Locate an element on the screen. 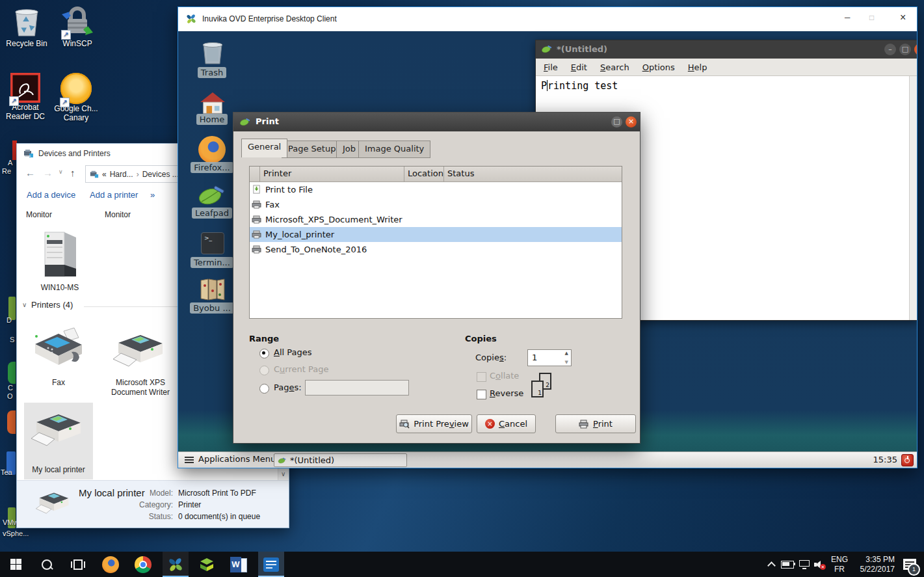 The width and height of the screenshot is (924, 577). byobu-icon is located at coordinates (213, 289).